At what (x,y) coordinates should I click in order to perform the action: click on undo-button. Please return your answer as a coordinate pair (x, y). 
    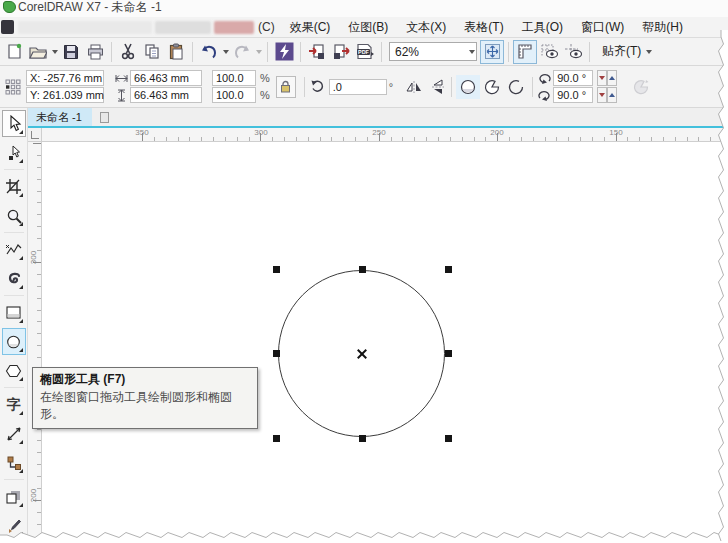
    Looking at the image, I should click on (209, 52).